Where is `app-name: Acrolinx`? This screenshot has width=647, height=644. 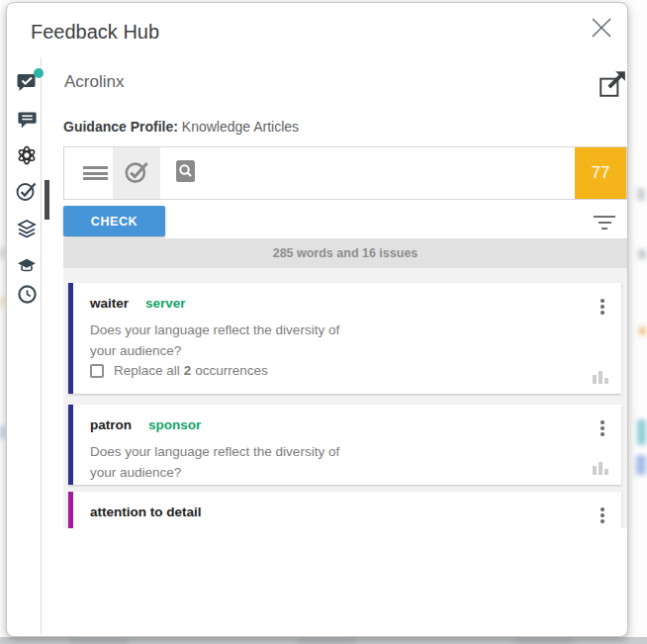 app-name: Acrolinx is located at coordinates (94, 82).